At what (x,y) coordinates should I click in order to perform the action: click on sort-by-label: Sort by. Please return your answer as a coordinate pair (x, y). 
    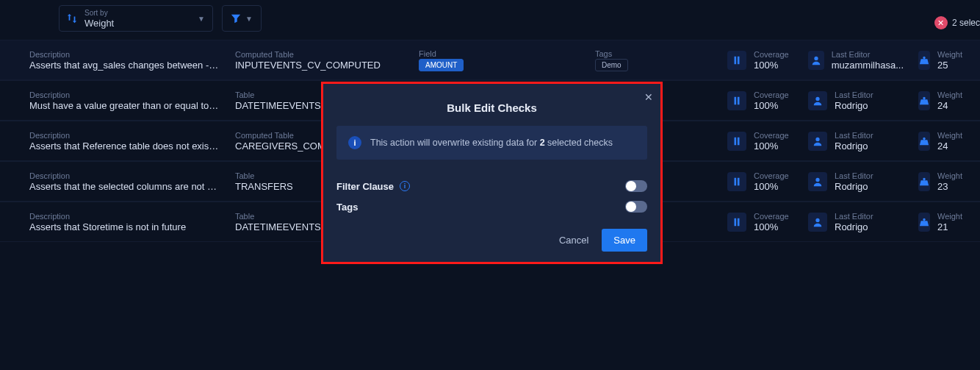
    Looking at the image, I should click on (137, 13).